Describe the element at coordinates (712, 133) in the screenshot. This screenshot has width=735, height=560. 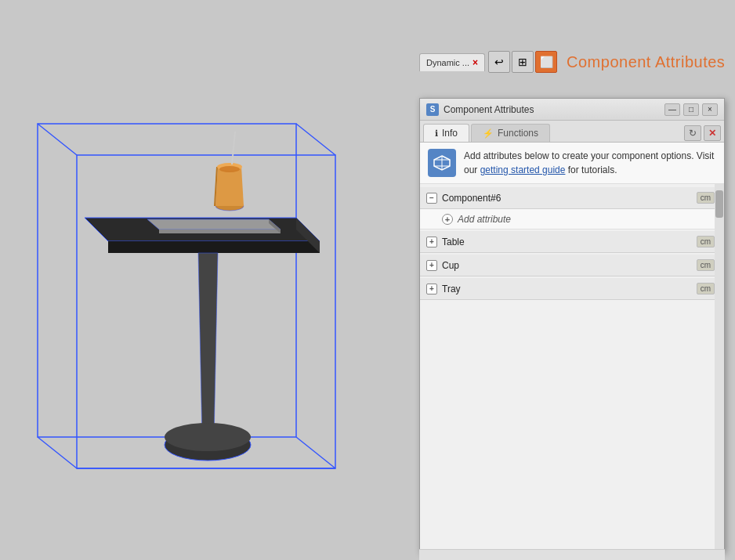
I see `settings-icon: ✕` at that location.